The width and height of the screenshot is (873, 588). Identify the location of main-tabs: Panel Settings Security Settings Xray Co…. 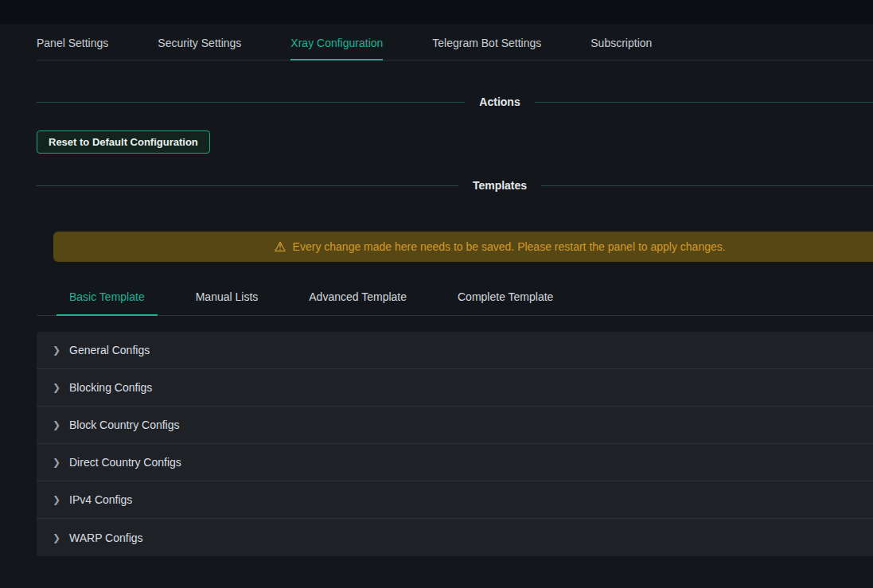
(455, 42).